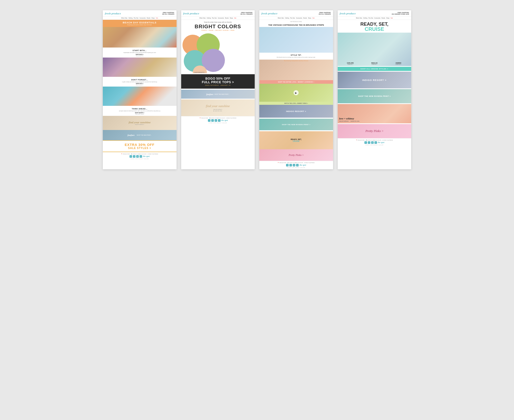 The image size is (514, 420). I want to click on nav2-plus-size: Plus Size, so click(214, 18).